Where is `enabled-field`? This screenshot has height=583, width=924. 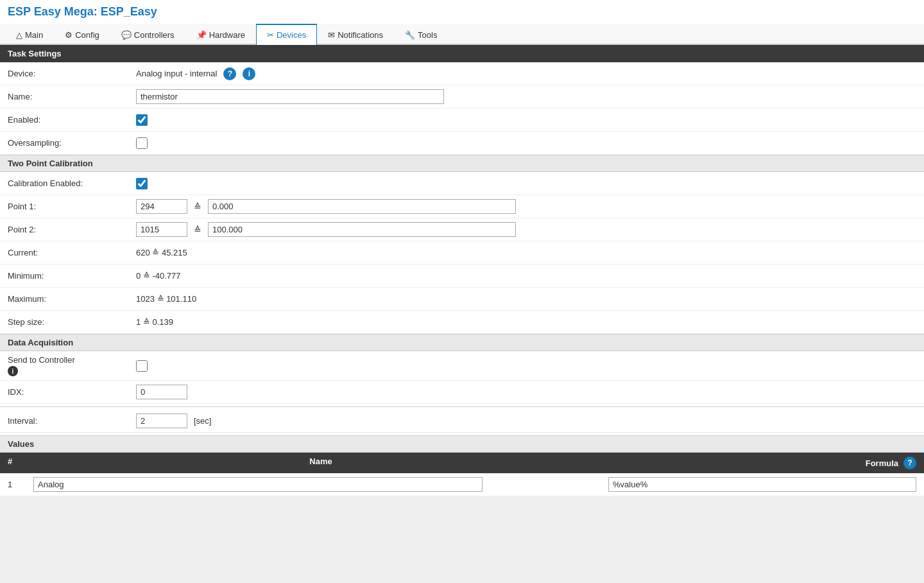
enabled-field is located at coordinates (142, 120).